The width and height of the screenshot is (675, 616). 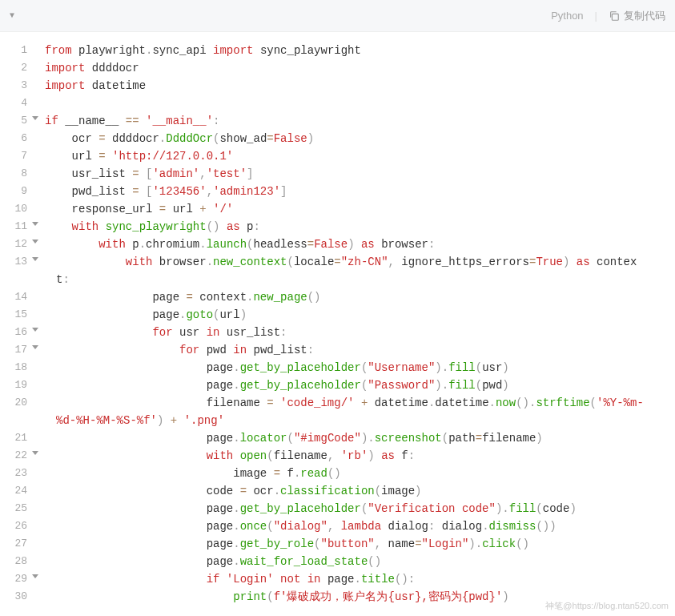 I want to click on line-number: 8, so click(x=17, y=174).